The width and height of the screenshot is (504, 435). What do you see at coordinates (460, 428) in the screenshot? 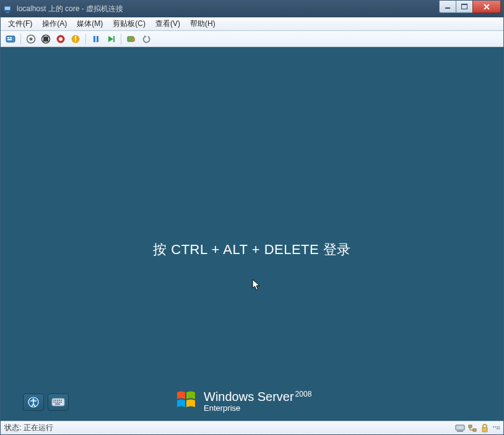
I see `disk-icon` at bounding box center [460, 428].